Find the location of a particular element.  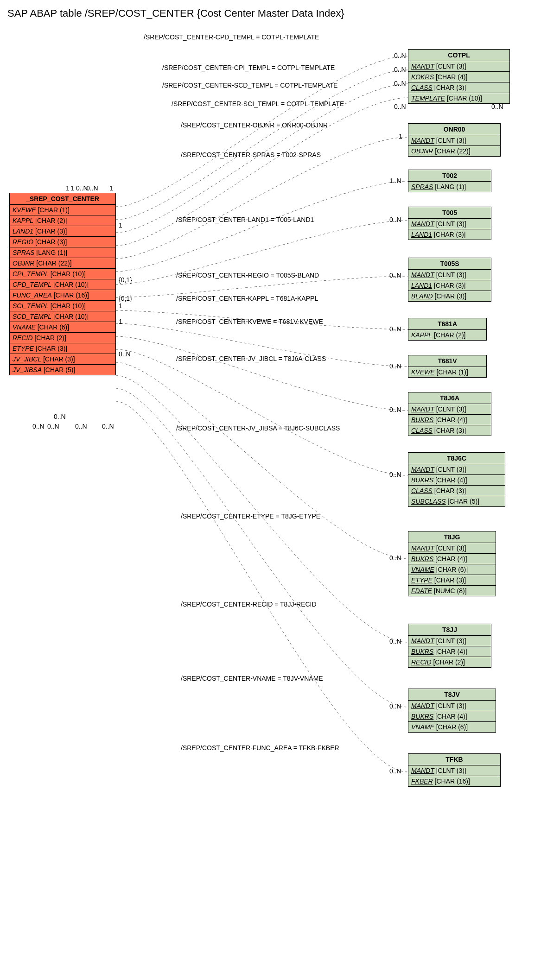

entity-field: KVEWE [CHAR (1)] is located at coordinates (63, 210).